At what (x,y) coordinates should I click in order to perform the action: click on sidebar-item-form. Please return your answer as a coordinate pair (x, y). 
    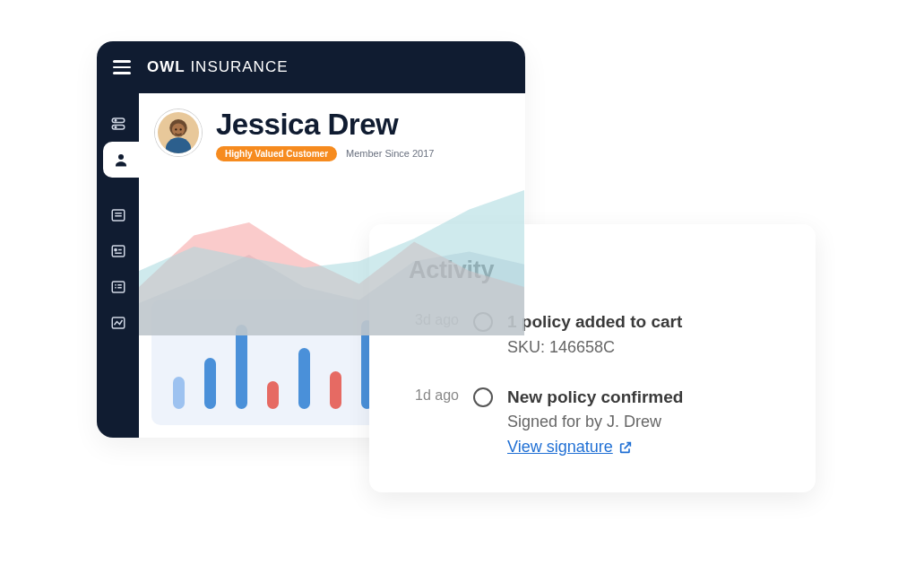
    Looking at the image, I should click on (118, 251).